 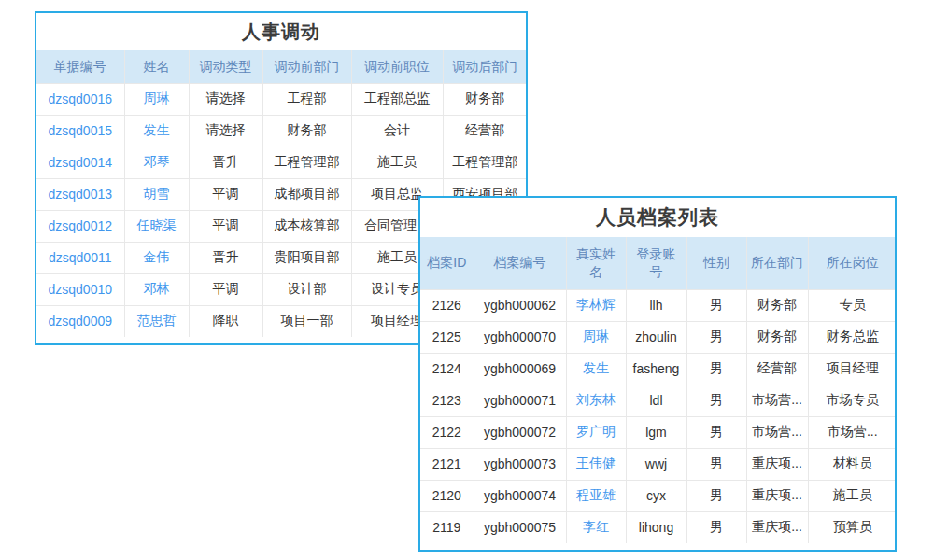 I want to click on table-cell: 预算员, so click(x=852, y=527).